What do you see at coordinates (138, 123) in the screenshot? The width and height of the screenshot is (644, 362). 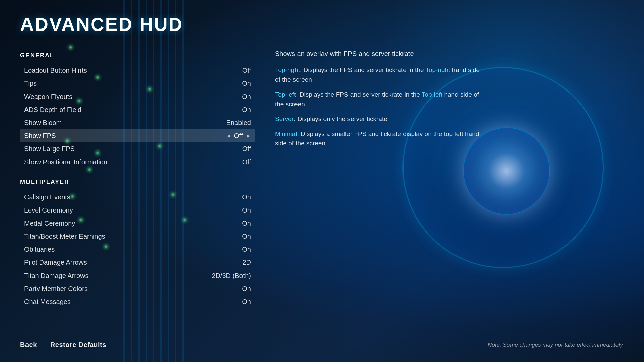 I see `setting-show-bloom: Show Bloom Enabled` at bounding box center [138, 123].